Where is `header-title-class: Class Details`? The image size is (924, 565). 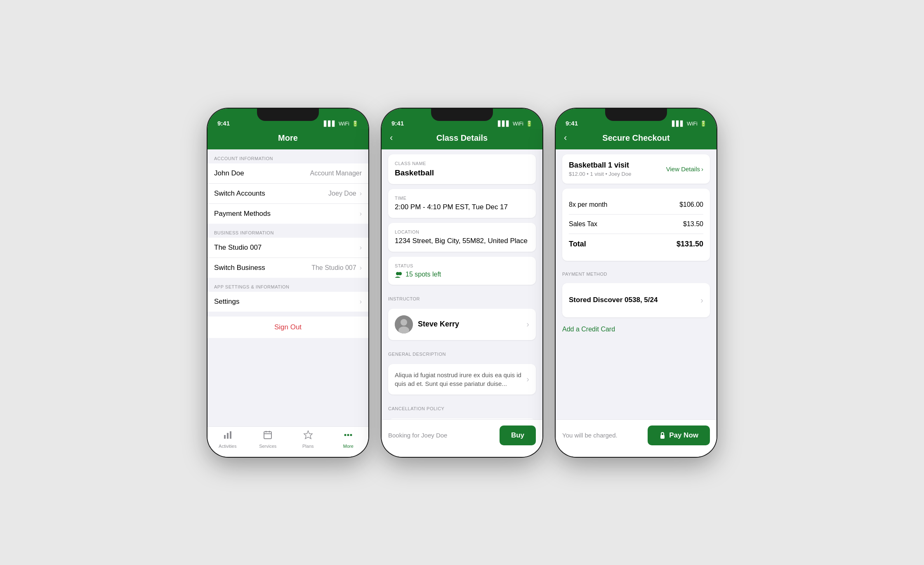 header-title-class: Class Details is located at coordinates (462, 138).